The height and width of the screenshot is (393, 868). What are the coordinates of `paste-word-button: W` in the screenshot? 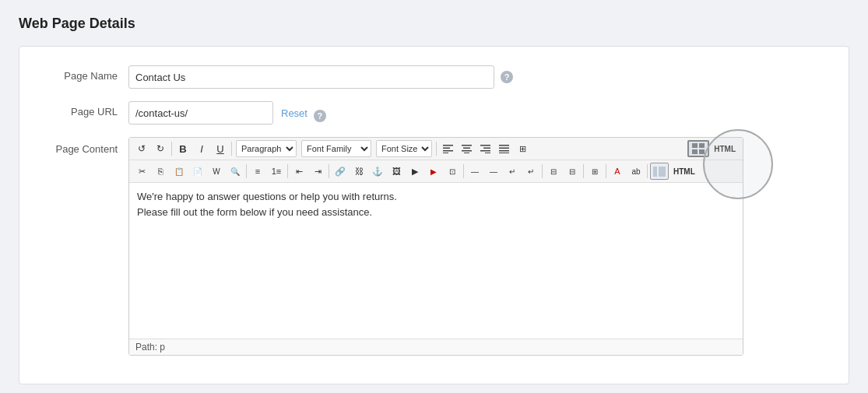 It's located at (216, 171).